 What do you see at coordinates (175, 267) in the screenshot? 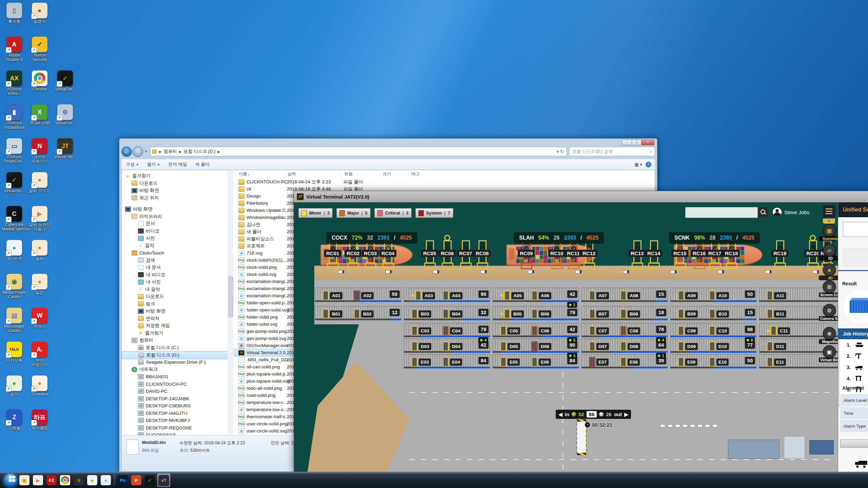
I see `tree-item-13: 내 문서` at bounding box center [175, 267].